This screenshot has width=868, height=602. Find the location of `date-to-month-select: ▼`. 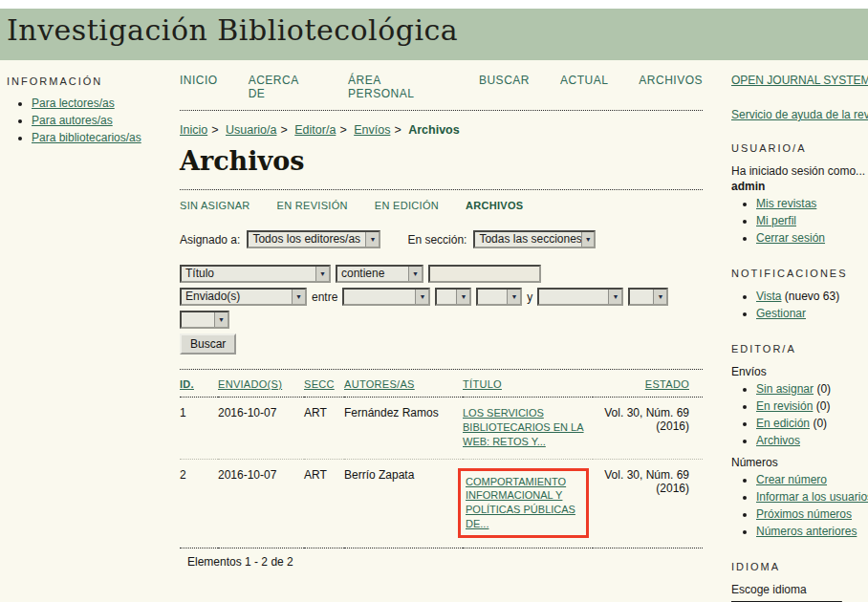

date-to-month-select: ▼ is located at coordinates (580, 296).